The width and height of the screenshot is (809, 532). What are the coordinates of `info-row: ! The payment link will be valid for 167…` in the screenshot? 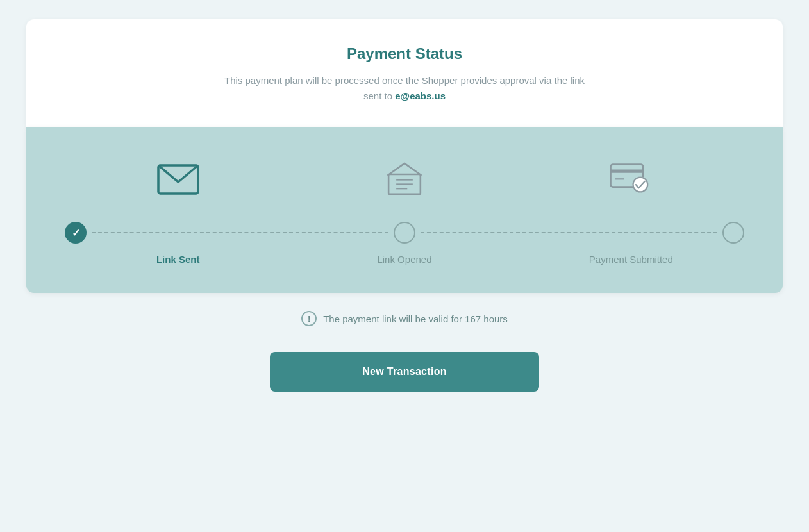 It's located at (404, 319).